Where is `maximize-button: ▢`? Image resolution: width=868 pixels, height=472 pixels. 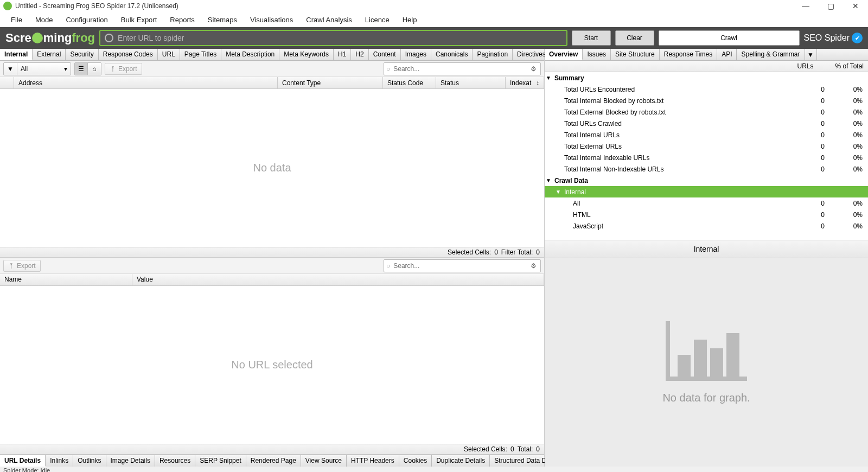
maximize-button: ▢ is located at coordinates (831, 6).